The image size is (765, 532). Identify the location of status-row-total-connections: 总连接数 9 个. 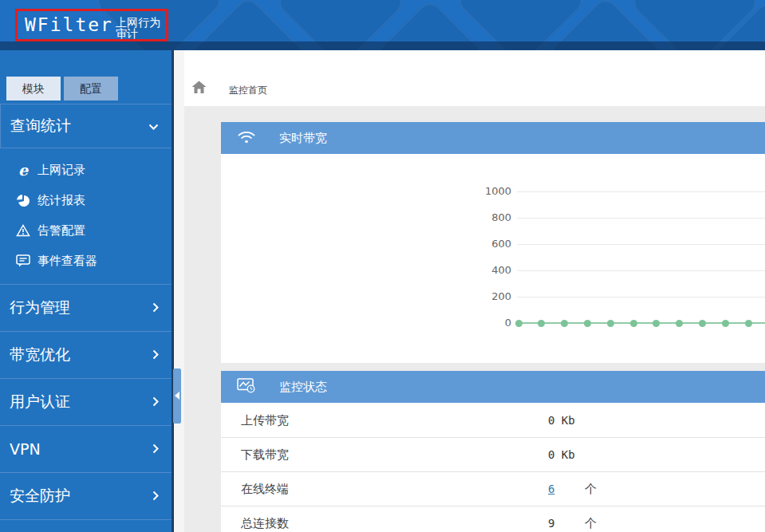
(493, 518).